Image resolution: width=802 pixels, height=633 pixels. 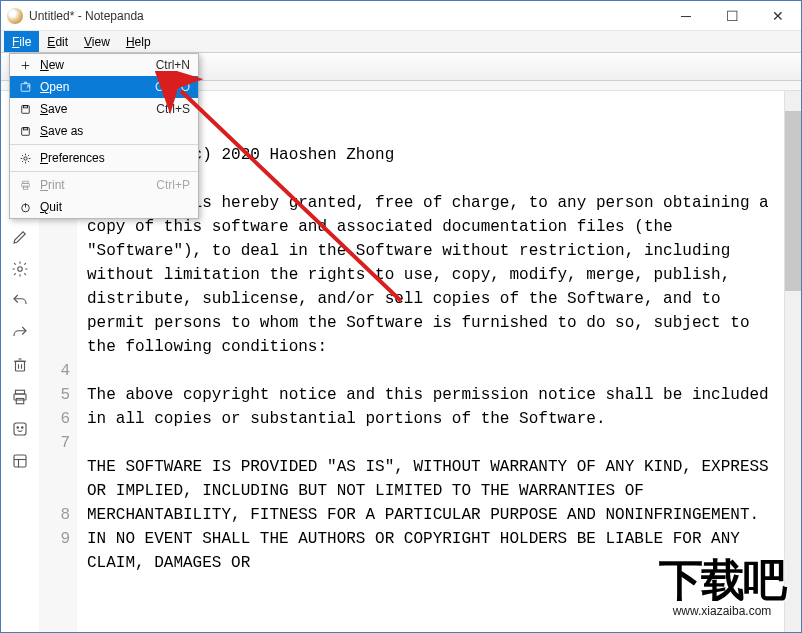 What do you see at coordinates (20, 269) in the screenshot?
I see `settings-icon` at bounding box center [20, 269].